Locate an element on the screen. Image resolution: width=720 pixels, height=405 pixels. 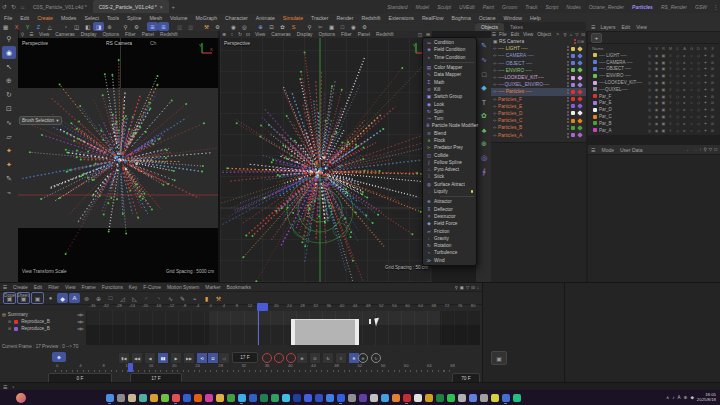
layout-tab: Script is located at coordinates (552, 6).